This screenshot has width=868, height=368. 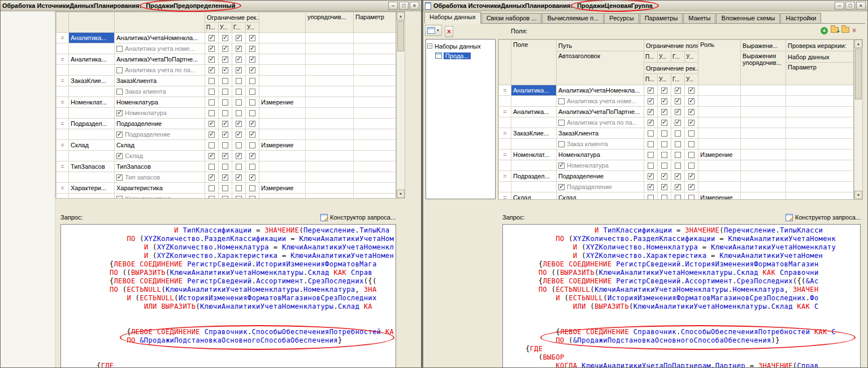 What do you see at coordinates (858, 120) in the screenshot?
I see `grid-scrollbar: ▲ ▼` at bounding box center [858, 120].